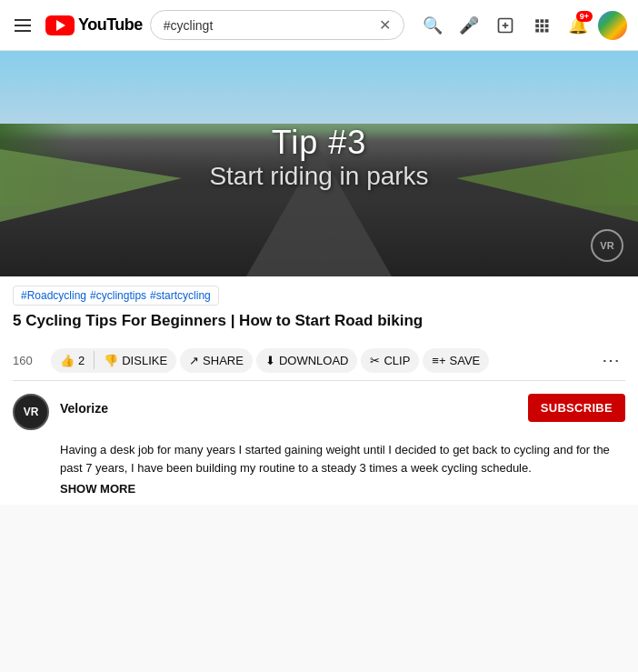  Describe the element at coordinates (26, 360) in the screenshot. I see `view-count: 160` at that location.